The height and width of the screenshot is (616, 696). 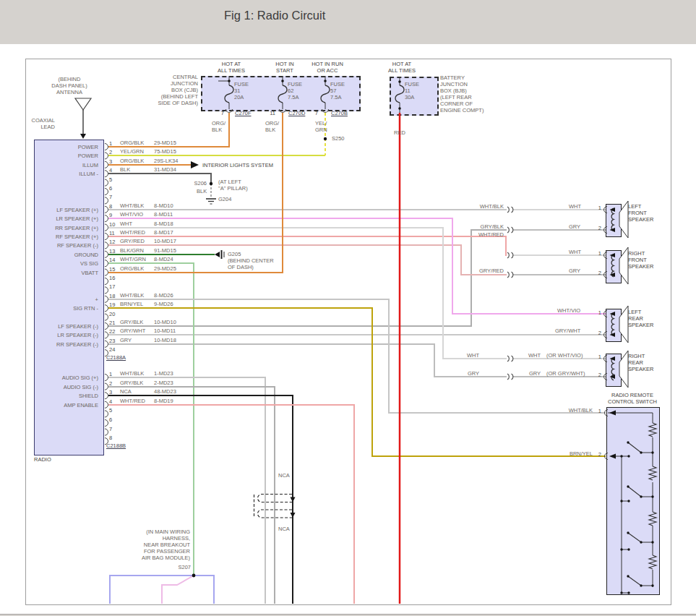 What do you see at coordinates (112, 233) in the screenshot?
I see `radio-pin-number: 11` at bounding box center [112, 233].